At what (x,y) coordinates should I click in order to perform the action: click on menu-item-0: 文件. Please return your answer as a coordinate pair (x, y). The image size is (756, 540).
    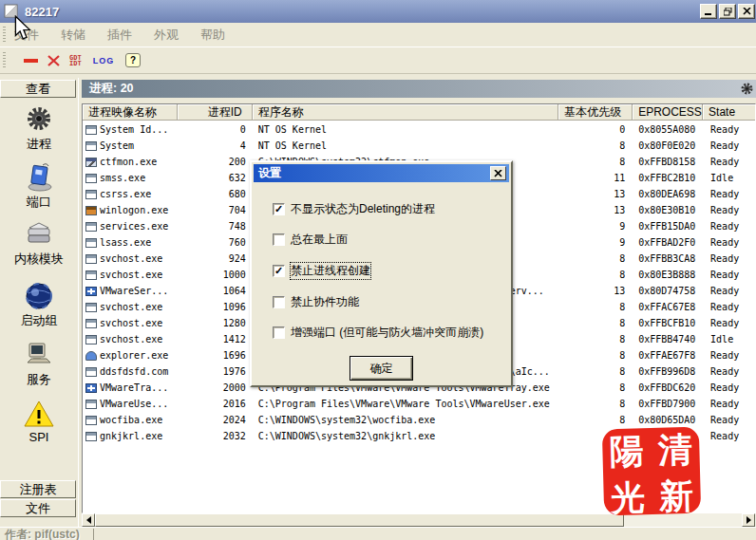
    Looking at the image, I should click on (27, 35).